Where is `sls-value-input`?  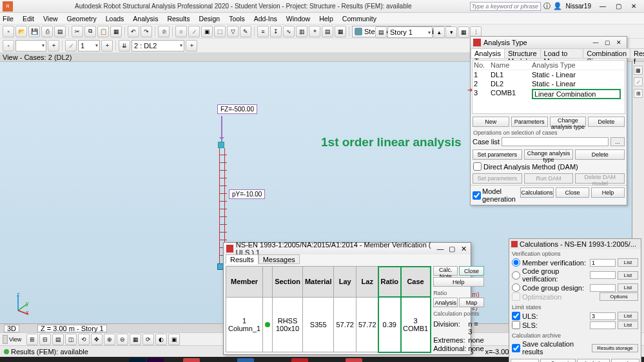 sls-value-input is located at coordinates (603, 325).